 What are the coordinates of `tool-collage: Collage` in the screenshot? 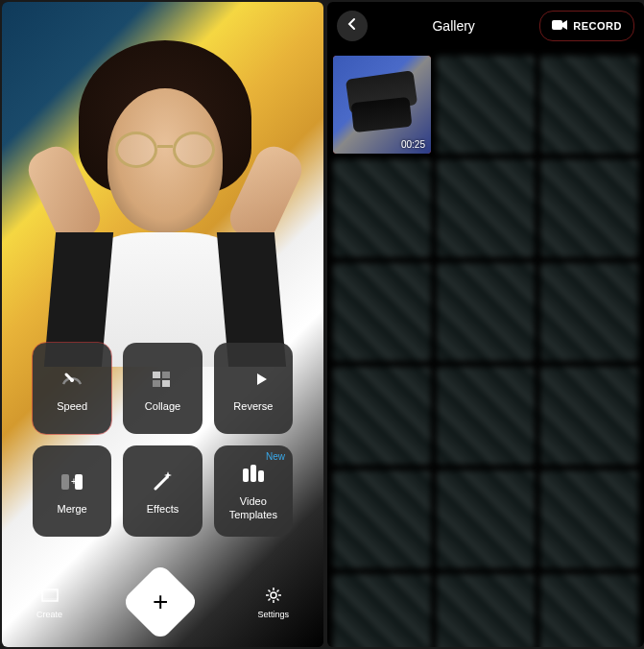 It's located at (162, 388).